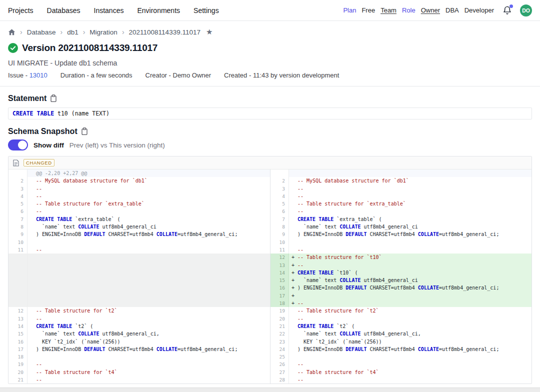 Image resolution: width=540 pixels, height=392 pixels. What do you see at coordinates (18, 319) in the screenshot?
I see `diff-line-number-left: 13` at bounding box center [18, 319].